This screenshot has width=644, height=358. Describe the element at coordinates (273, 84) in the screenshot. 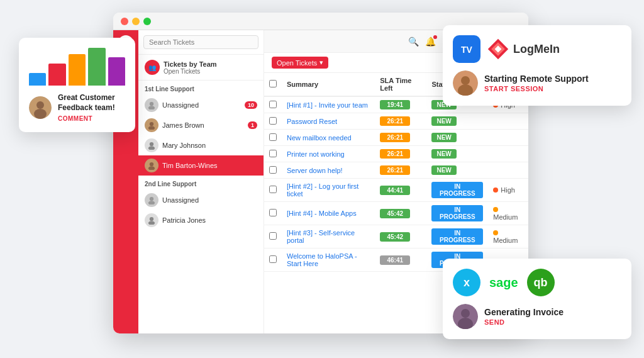

I see `select-all-checkbox` at that location.